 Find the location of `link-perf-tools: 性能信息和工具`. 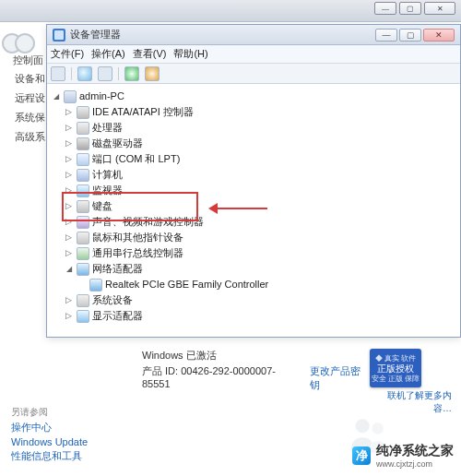

link-perf-tools: 性能信息和工具 is located at coordinates (50, 456).